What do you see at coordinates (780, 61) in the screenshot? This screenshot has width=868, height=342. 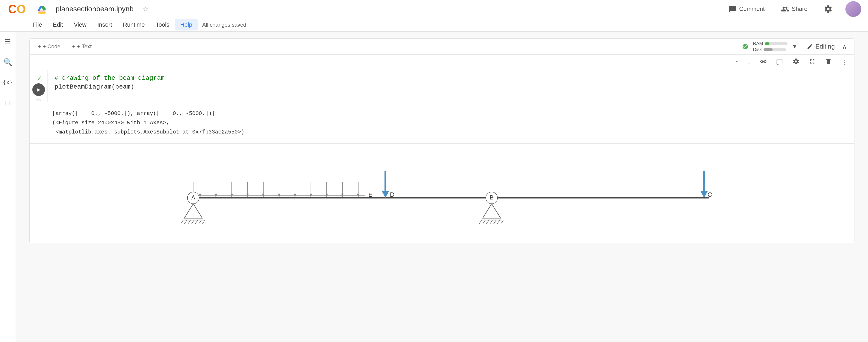 I see `comment-cell-icon` at bounding box center [780, 61].